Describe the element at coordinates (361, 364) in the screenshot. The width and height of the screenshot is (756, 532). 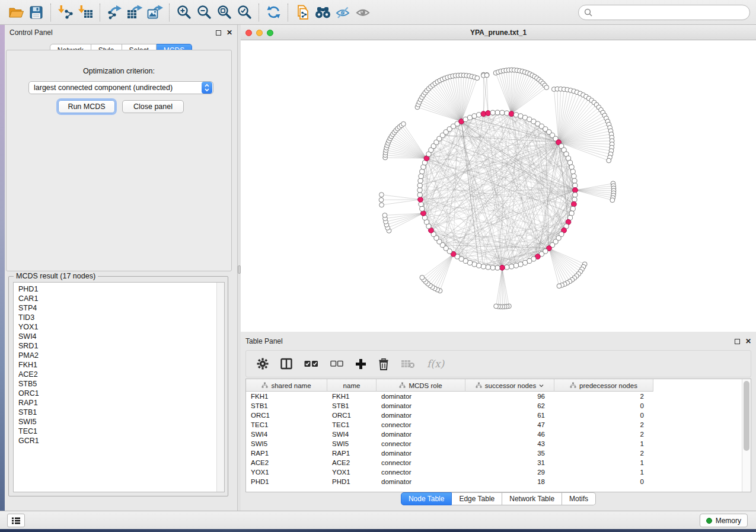
I see `add-column-icon` at that location.